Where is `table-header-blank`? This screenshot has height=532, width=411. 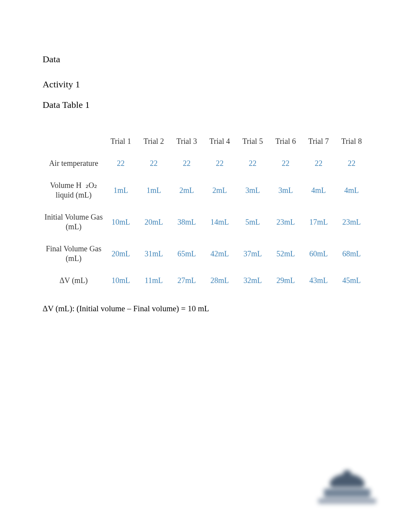 table-header-blank is located at coordinates (74, 142).